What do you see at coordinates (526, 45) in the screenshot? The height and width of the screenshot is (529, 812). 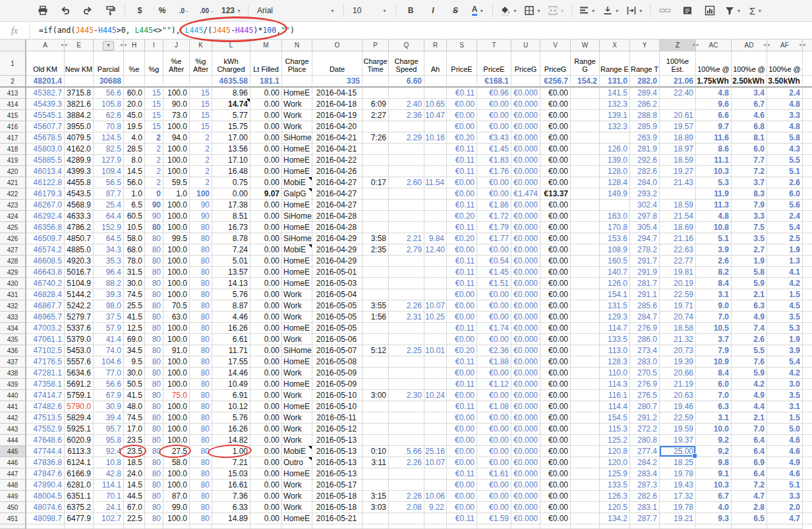 I see `column-header-U: U` at bounding box center [526, 45].